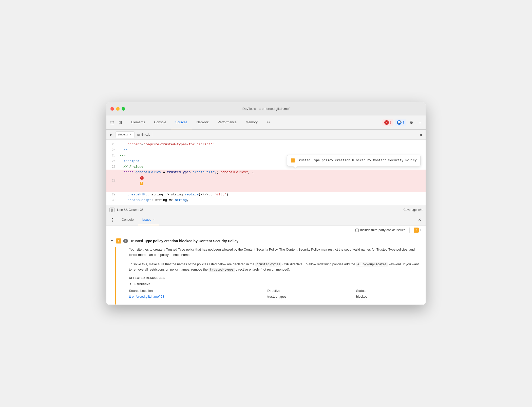 This screenshot has width=532, height=407. What do you see at coordinates (266, 200) in the screenshot?
I see `code-line-30: 30 createScript: string => string,` at bounding box center [266, 200].